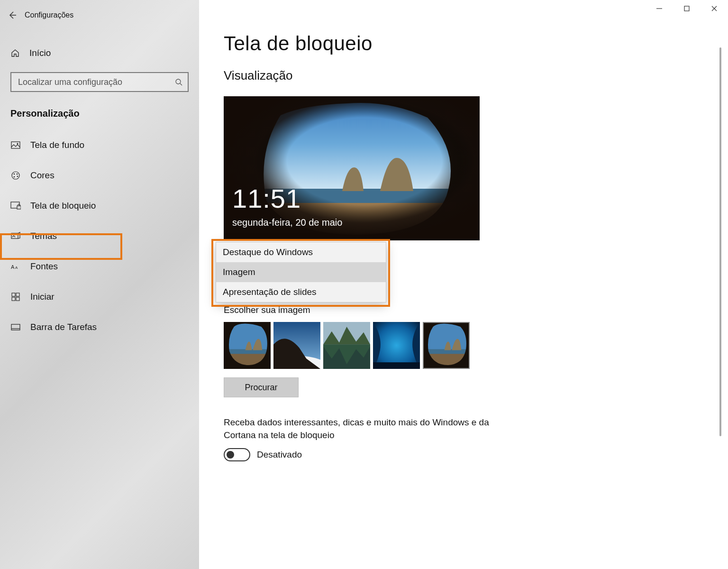  What do you see at coordinates (179, 82) in the screenshot?
I see `search-icon` at bounding box center [179, 82].